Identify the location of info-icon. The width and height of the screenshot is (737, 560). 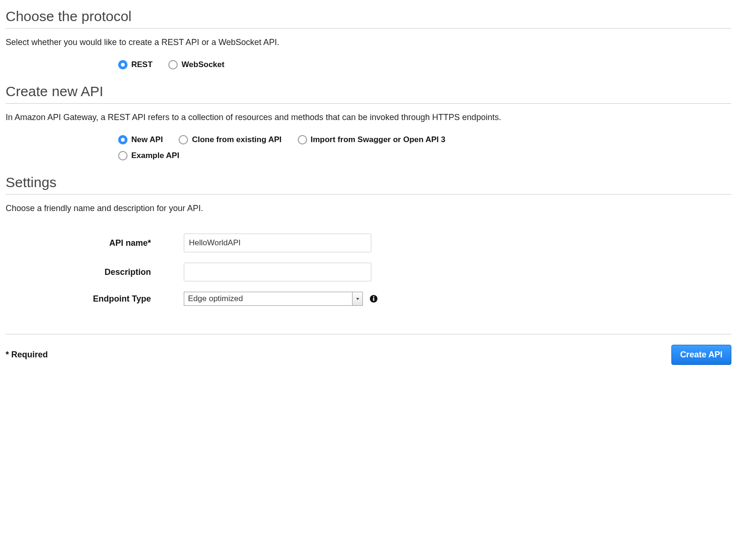
(374, 299).